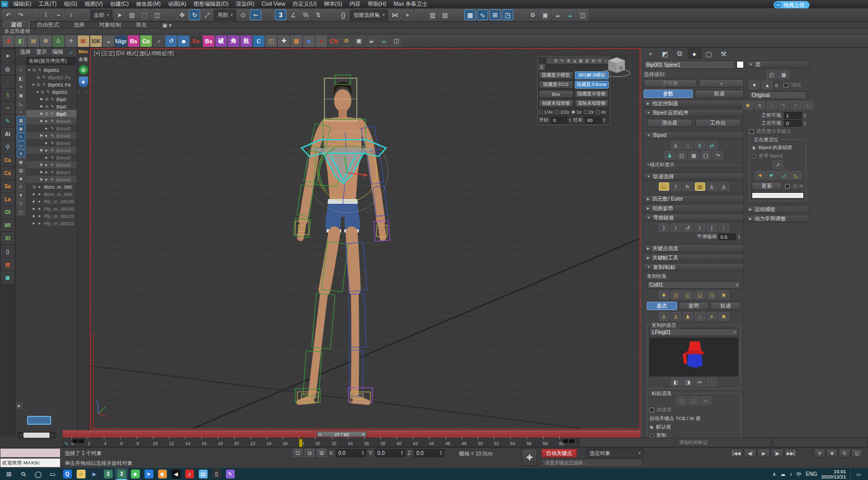  Describe the element at coordinates (774, 474) in the screenshot. I see `tray-icon: ∧` at that location.